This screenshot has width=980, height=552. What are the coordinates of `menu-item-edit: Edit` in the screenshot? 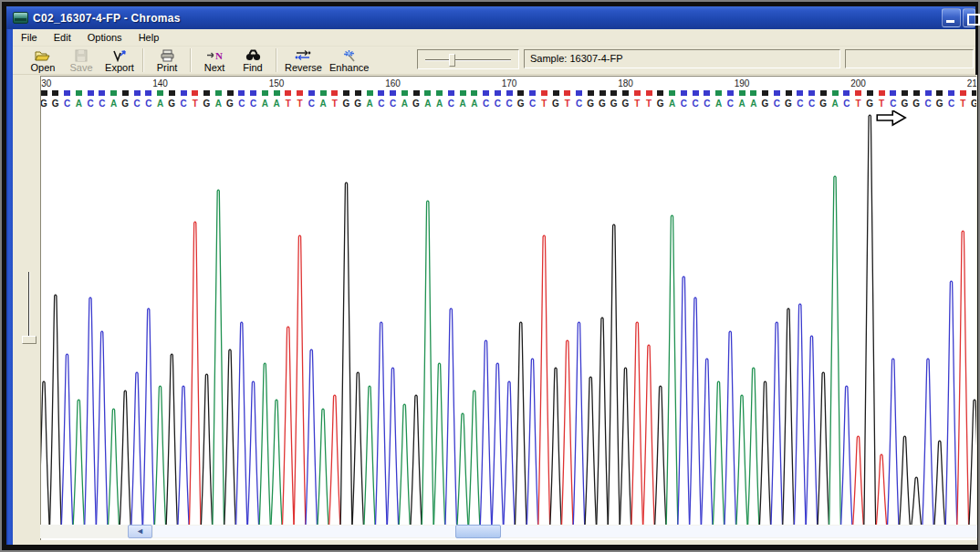 It's located at (62, 37).